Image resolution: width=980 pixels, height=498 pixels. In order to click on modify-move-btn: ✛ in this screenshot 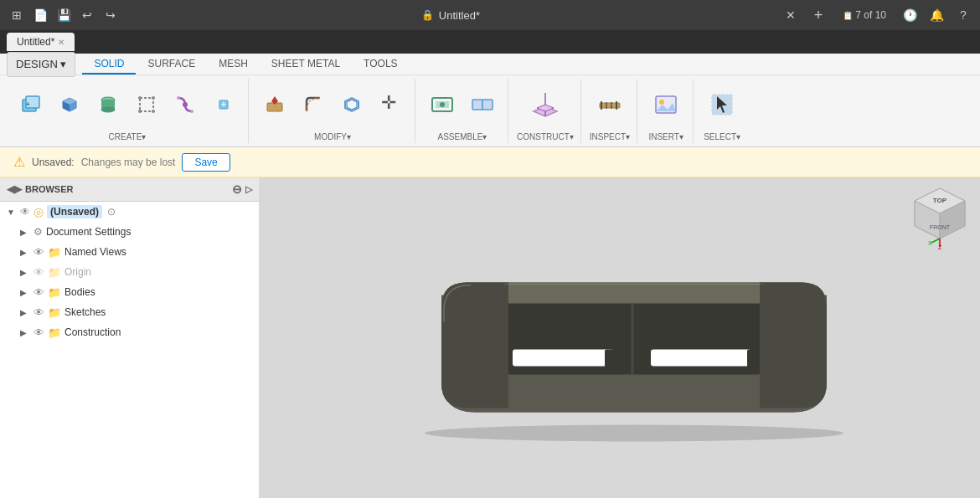, I will do `click(390, 105)`.